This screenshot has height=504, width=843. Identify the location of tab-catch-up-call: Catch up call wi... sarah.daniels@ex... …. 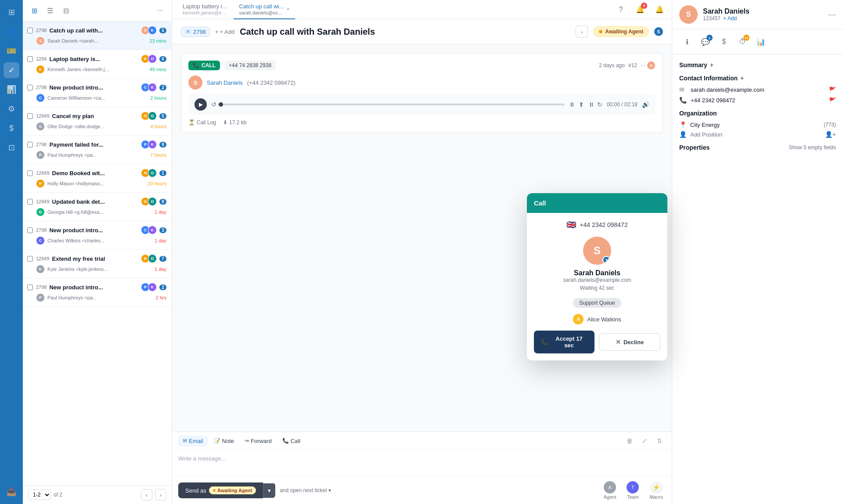
(264, 10).